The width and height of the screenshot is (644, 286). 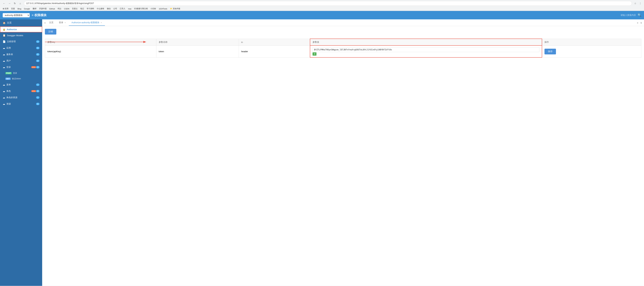 What do you see at coordinates (101, 22) in the screenshot?
I see `tab-authorize-close: ×` at bounding box center [101, 22].